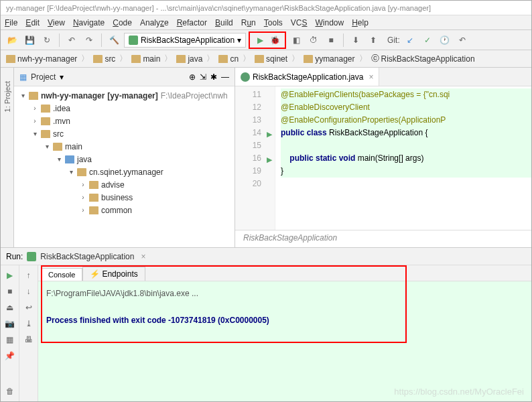 This screenshot has height=402, width=532. Describe the element at coordinates (275, 40) in the screenshot. I see `debug-icon: 🐞` at that location.